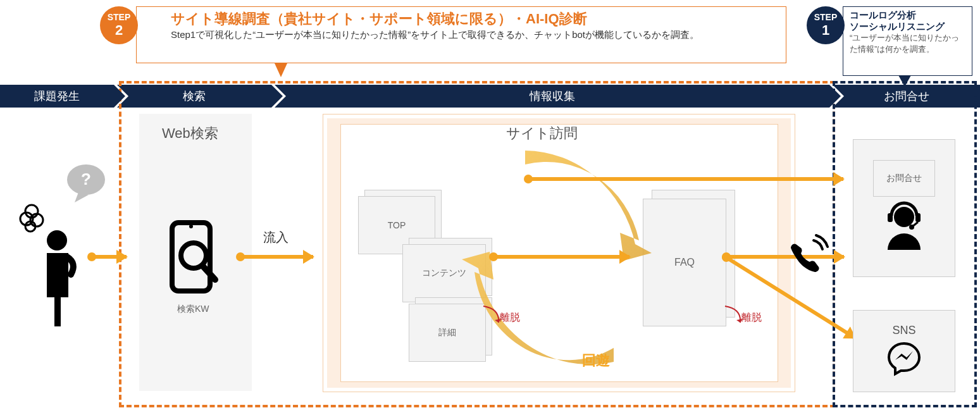  What do you see at coordinates (907, 27) in the screenshot?
I see `step1-title-line2: ソーシャルリスニング` at bounding box center [907, 27].